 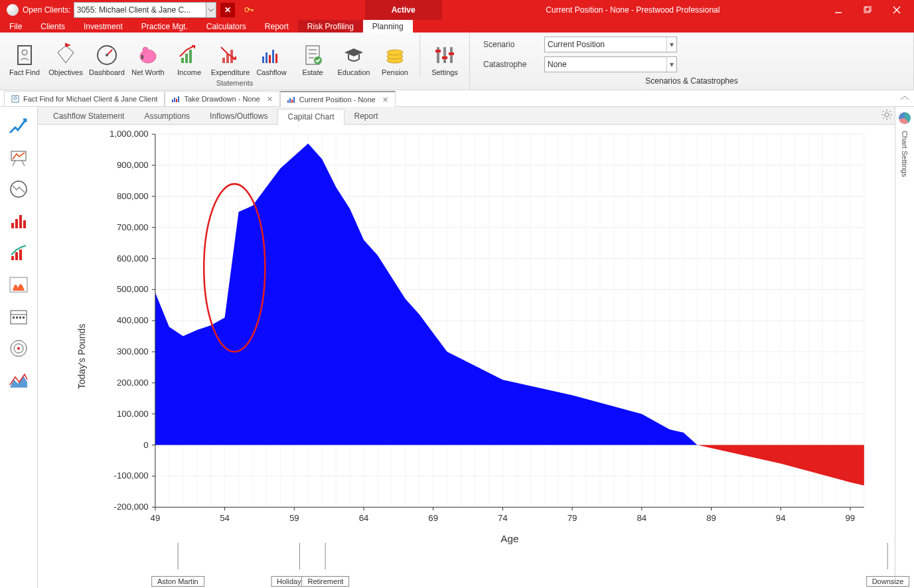 I want to click on doc-tab: Fact Find for Michael Client & Jane Clie…, so click(x=84, y=98).